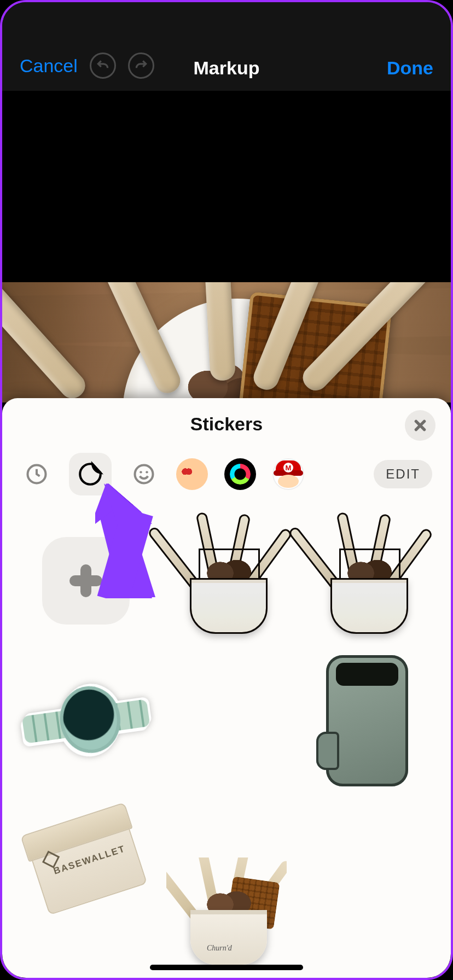 Image resolution: width=453 pixels, height=980 pixels. What do you see at coordinates (410, 68) in the screenshot?
I see `done-button: Done` at bounding box center [410, 68].